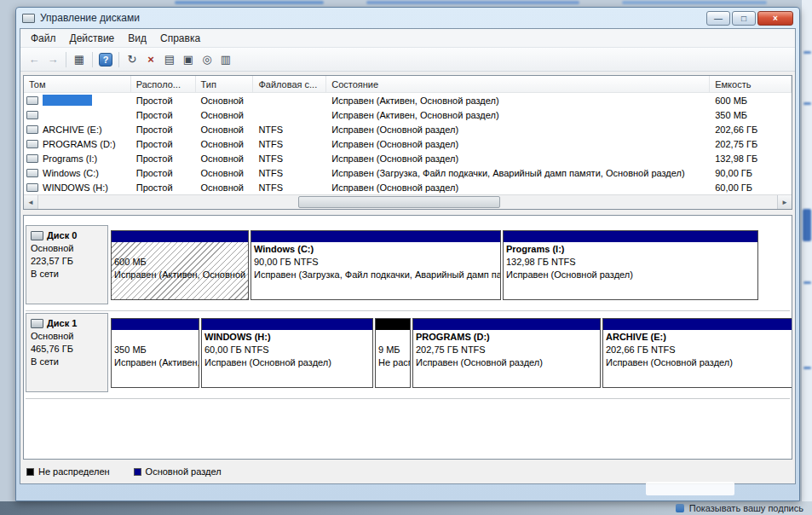 The image size is (812, 515). Describe the element at coordinates (181, 38) in the screenshot. I see `menu-help: Справка` at that location.